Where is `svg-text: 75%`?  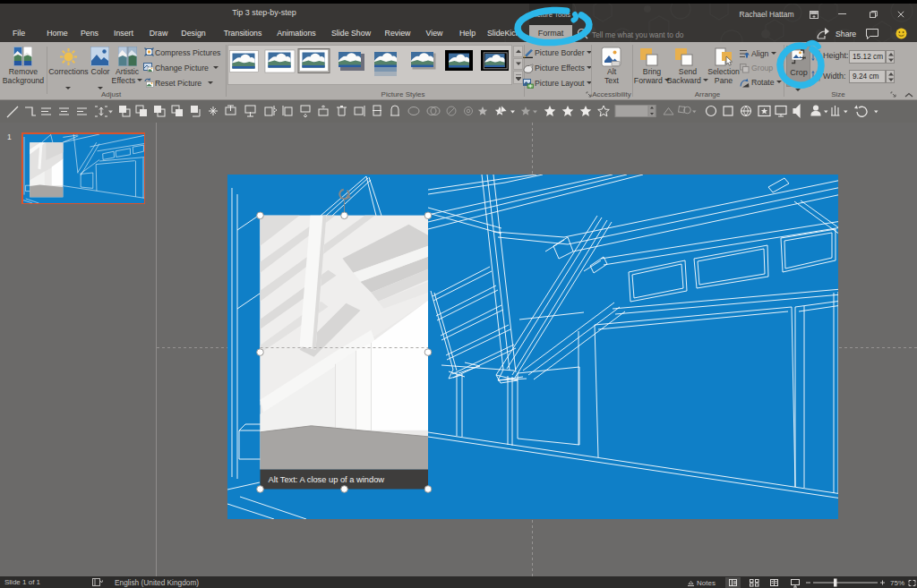 svg-text: 75% is located at coordinates (897, 584).